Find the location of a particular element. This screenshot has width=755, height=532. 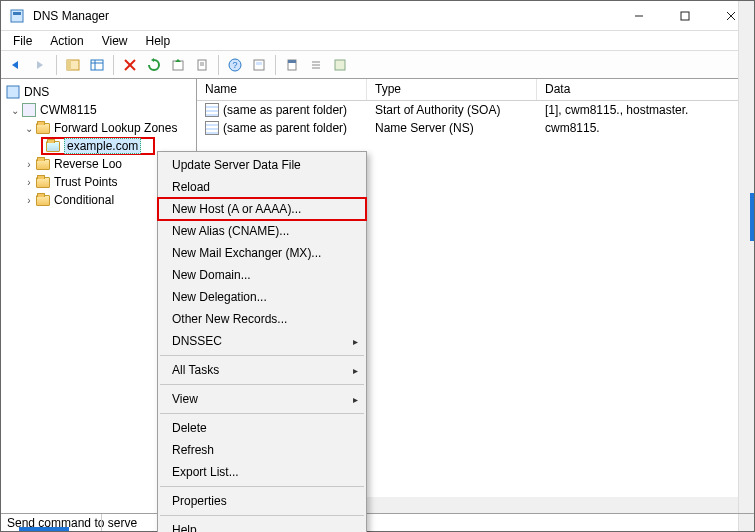

toolbar: ? is located at coordinates (378, 65).